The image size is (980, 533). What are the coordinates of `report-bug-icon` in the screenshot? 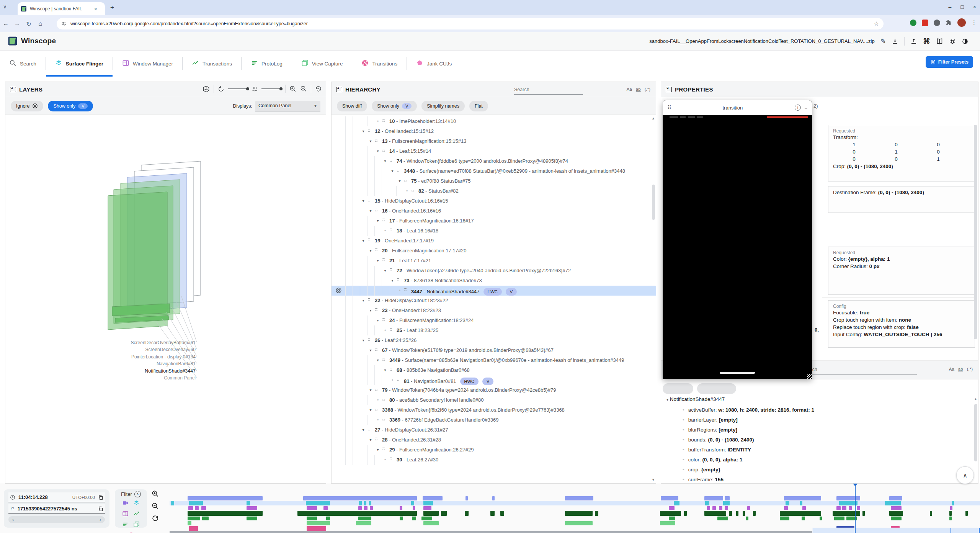 It's located at (952, 41).